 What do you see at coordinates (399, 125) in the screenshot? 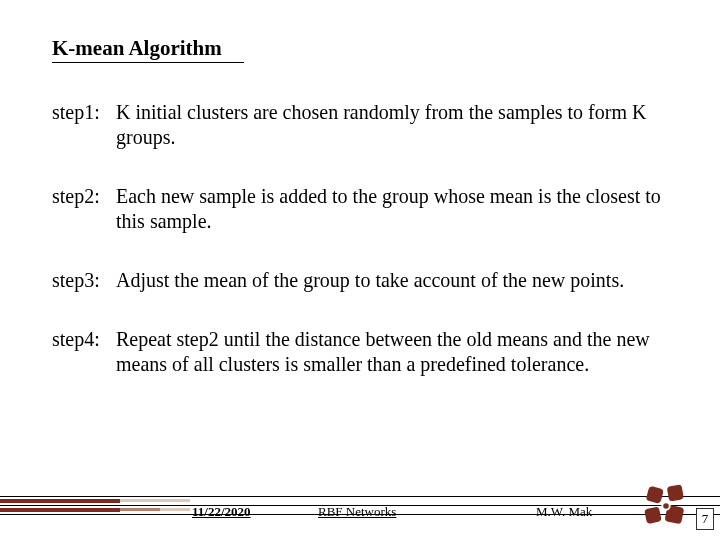
I see `step-text: K initial clusters are chosen randomly f…` at bounding box center [399, 125].